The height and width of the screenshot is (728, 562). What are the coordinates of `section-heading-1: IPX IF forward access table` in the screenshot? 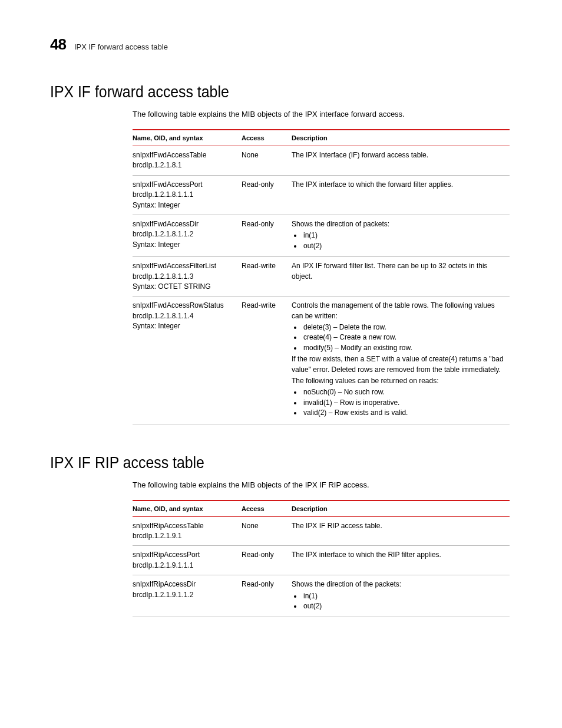 It's located at (263, 92).